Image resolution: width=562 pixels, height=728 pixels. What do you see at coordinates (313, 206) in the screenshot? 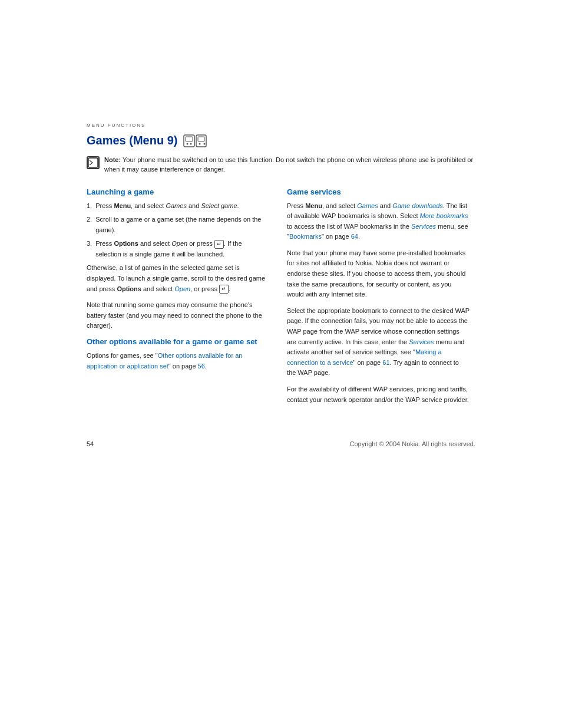
I see `menu-bold-2: Menu` at bounding box center [313, 206].